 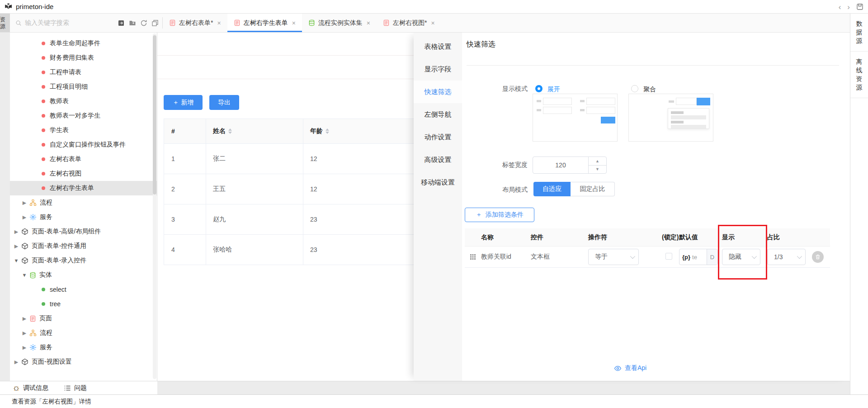 What do you see at coordinates (598, 170) in the screenshot?
I see `stepper-down-icon: ▼` at bounding box center [598, 170].